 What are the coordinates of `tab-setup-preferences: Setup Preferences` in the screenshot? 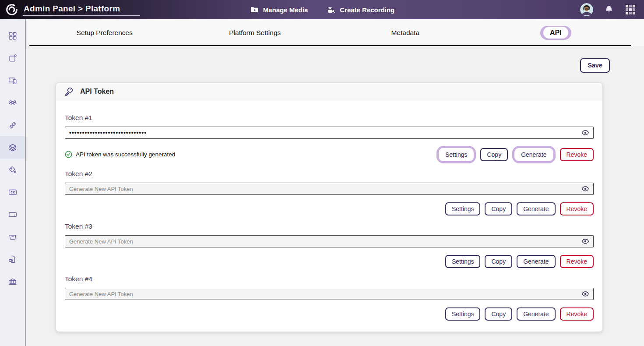 It's located at (105, 33).